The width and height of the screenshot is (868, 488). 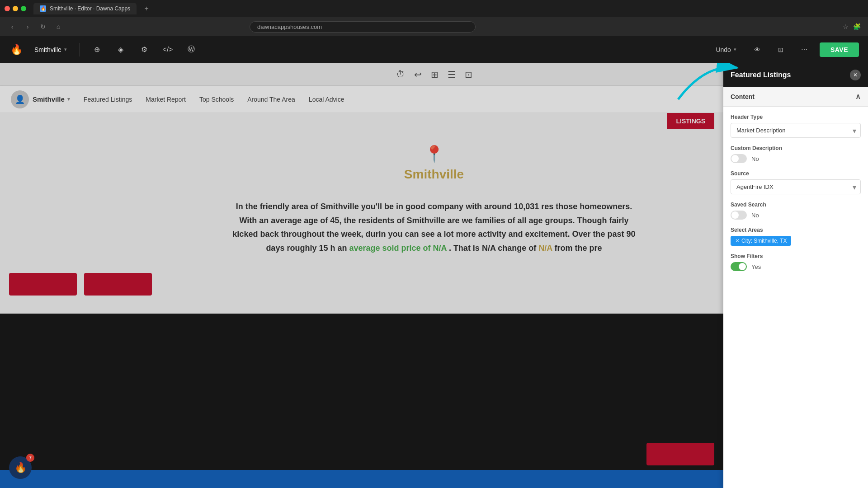 What do you see at coordinates (739, 159) in the screenshot?
I see `custom-description-toggle` at bounding box center [739, 159].